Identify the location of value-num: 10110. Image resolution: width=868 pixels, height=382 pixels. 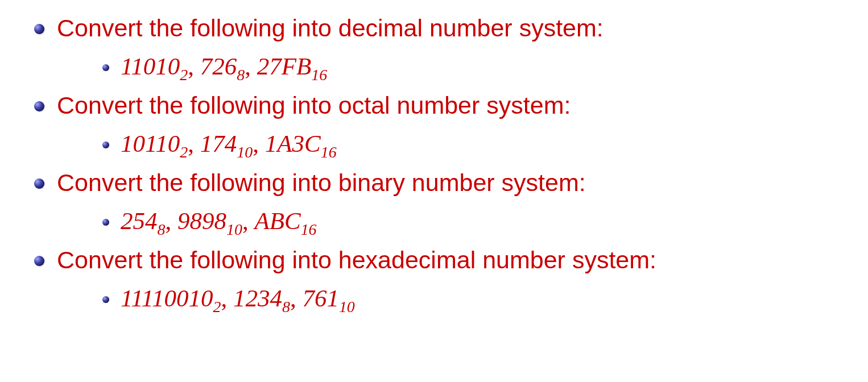
(150, 143).